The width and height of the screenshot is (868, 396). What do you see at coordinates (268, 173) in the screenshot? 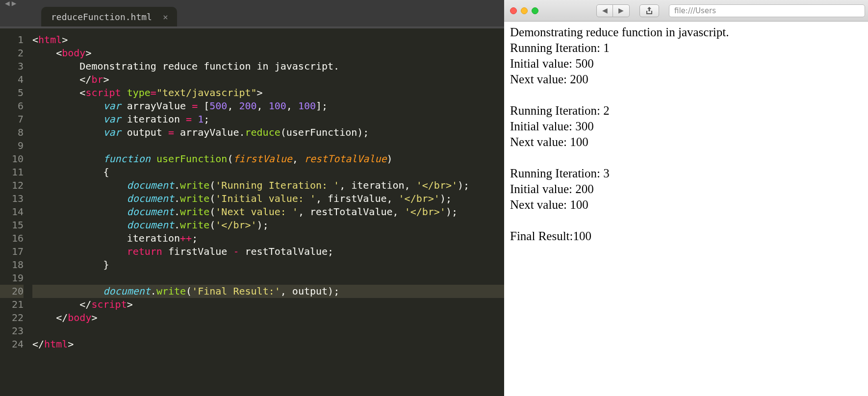
I see `code-line: {` at bounding box center [268, 173].